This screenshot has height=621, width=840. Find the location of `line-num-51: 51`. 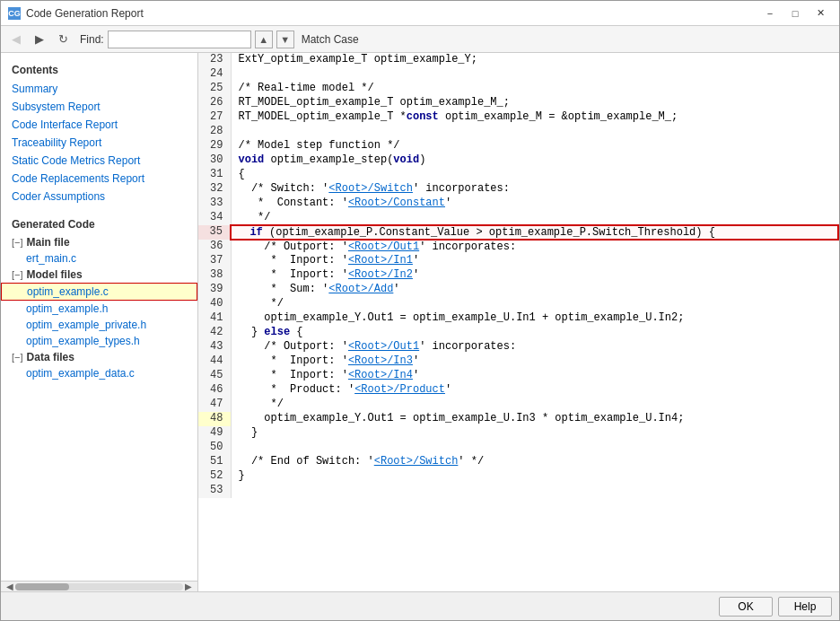

line-num-51: 51 is located at coordinates (214, 462).